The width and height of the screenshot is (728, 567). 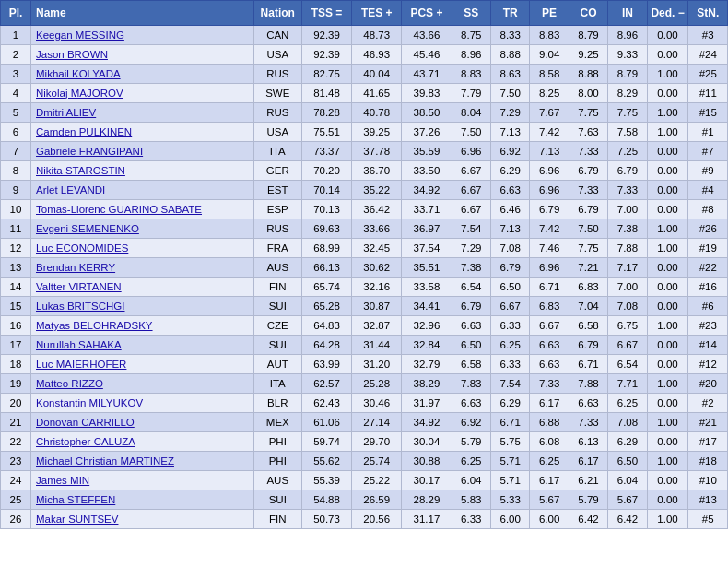 What do you see at coordinates (549, 326) in the screenshot?
I see `cell-pe: 6.67` at bounding box center [549, 326].